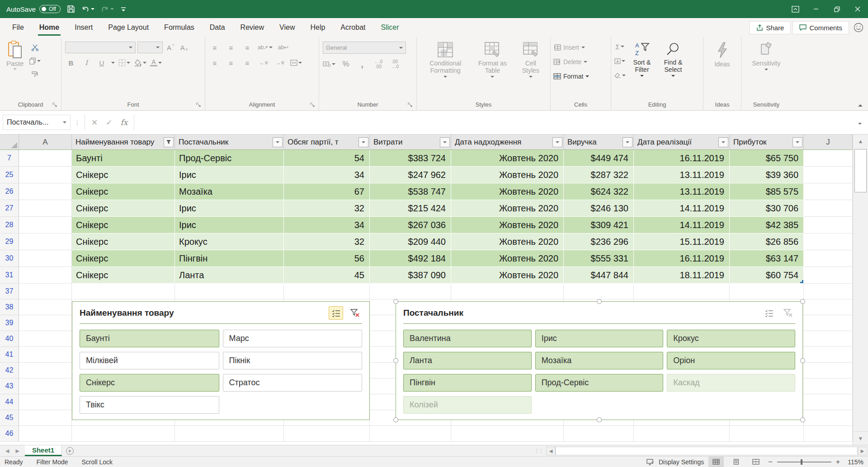 This screenshot has height=467, width=868. What do you see at coordinates (707, 451) in the screenshot?
I see `horizontal-scroll-thumb` at bounding box center [707, 451].